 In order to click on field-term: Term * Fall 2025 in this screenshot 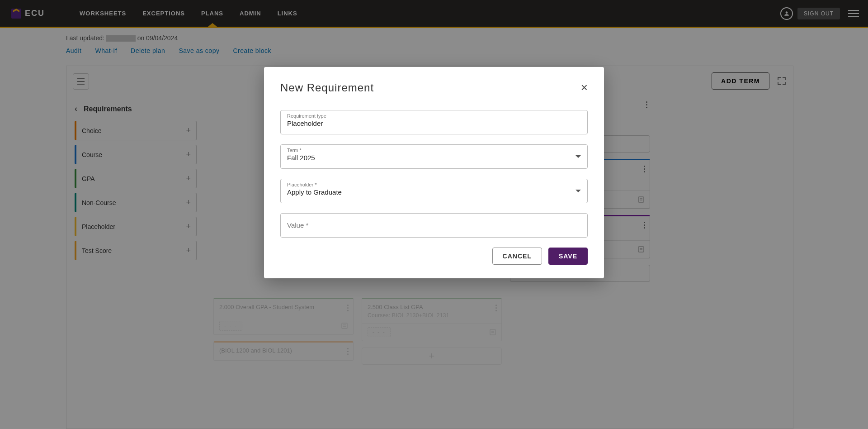, I will do `click(434, 157)`.